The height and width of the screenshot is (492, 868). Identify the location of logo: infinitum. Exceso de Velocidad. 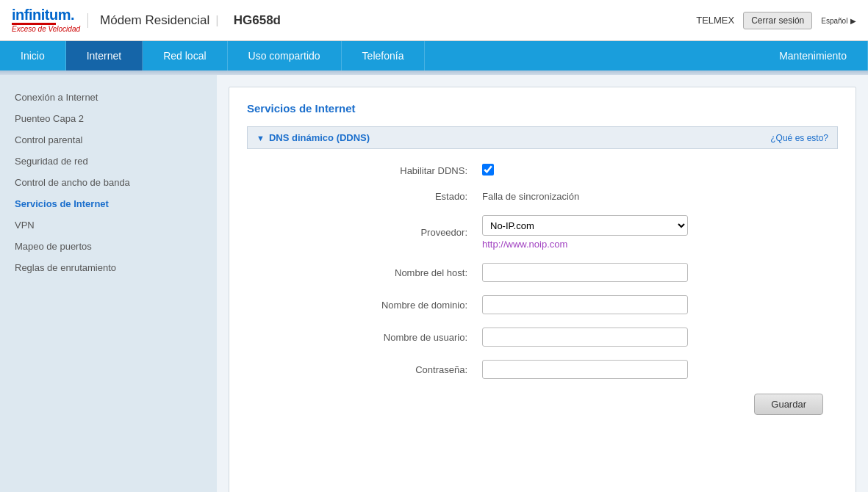
(46, 21).